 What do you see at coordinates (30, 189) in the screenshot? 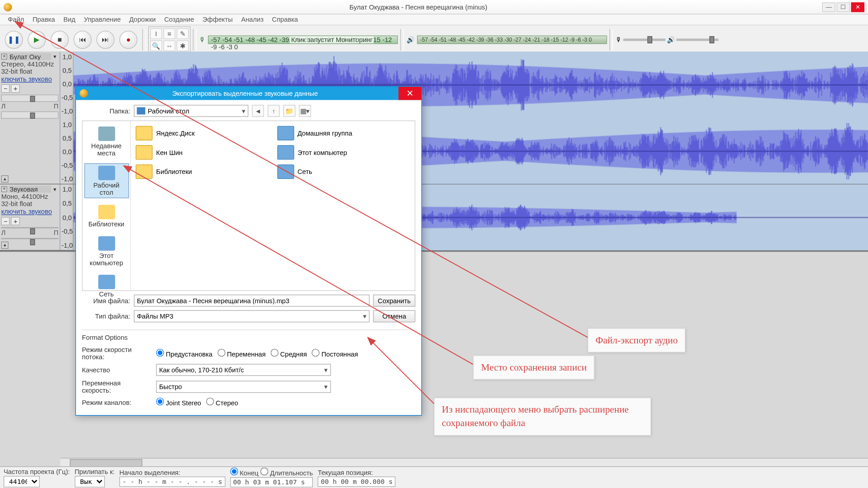
I see `track-name: Звуковая` at bounding box center [30, 189].